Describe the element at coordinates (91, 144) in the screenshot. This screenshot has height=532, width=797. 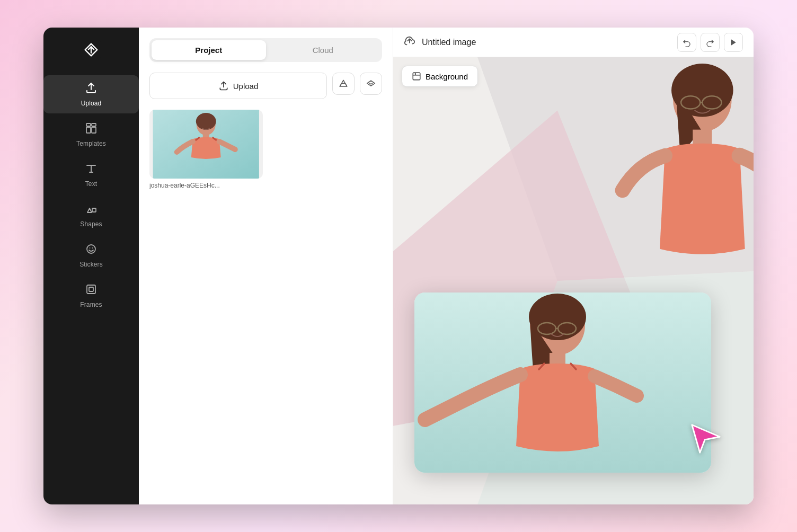
I see `sidebar-item-templates-label: Templates` at that location.